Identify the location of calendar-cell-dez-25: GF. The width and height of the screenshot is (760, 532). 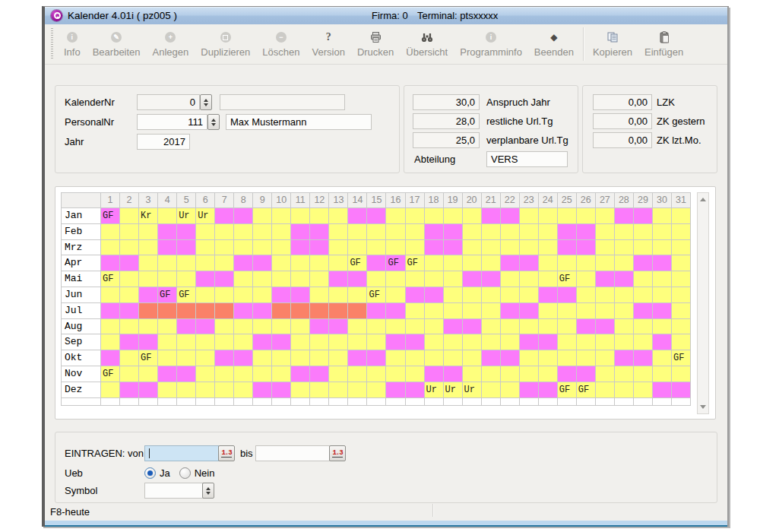
(567, 391).